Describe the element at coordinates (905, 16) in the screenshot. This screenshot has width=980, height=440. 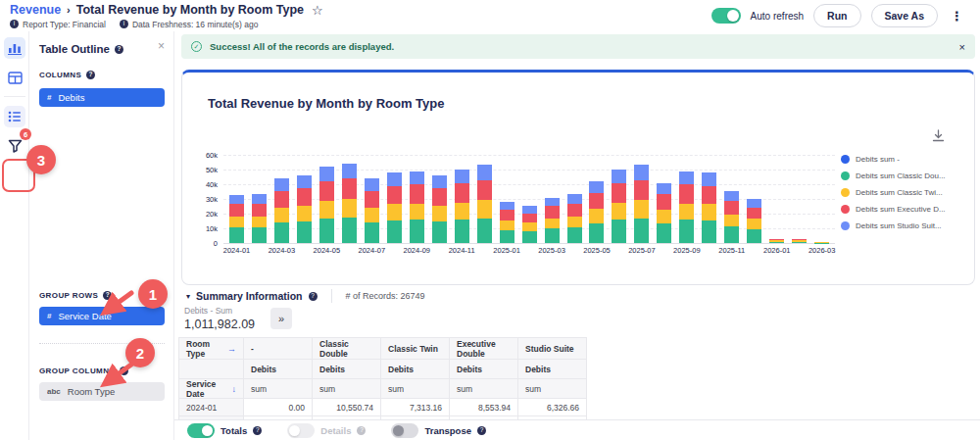
I see `save-as-button: Save As` at that location.